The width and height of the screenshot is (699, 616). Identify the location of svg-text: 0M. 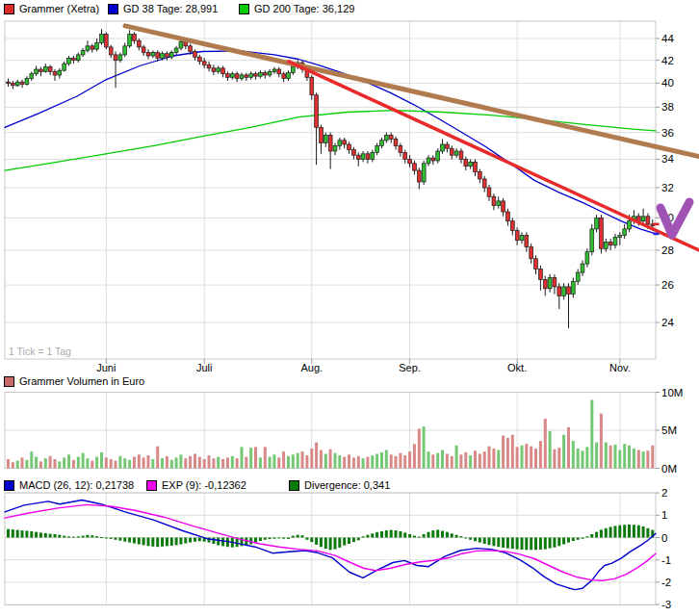
(669, 469).